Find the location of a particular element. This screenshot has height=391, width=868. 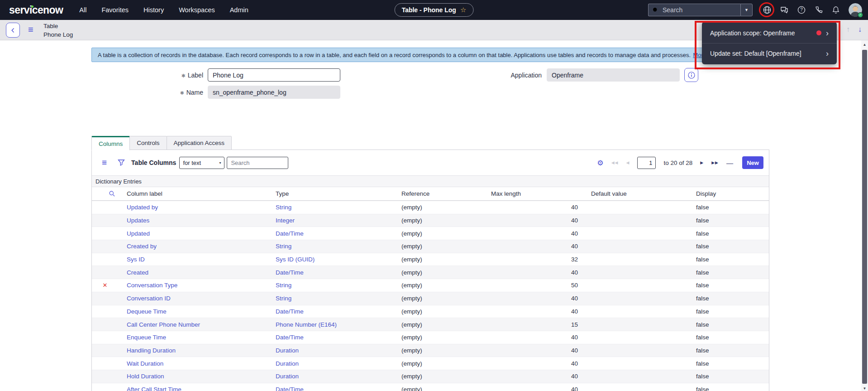

table-row: Updated by String (empty) 40 false is located at coordinates (430, 208).